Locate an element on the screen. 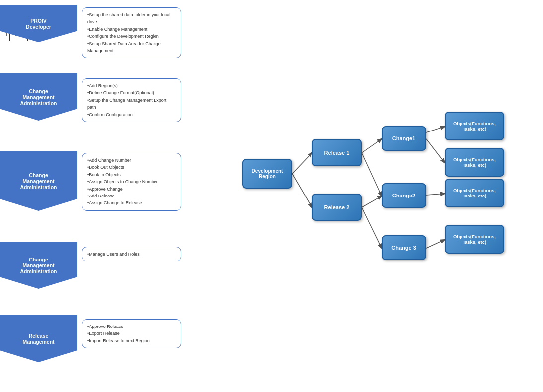  node-change3: Change 3 is located at coordinates (404, 248).